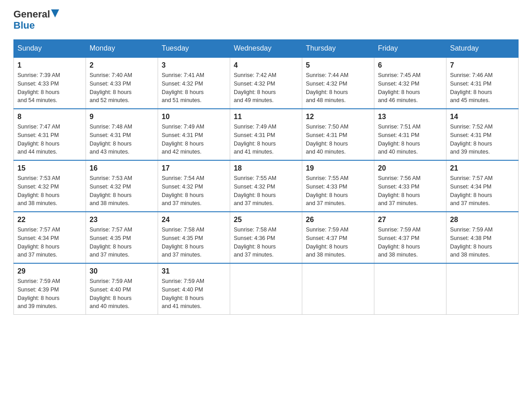 This screenshot has width=532, height=411. I want to click on day-cell: 4 Sunrise: 7:42 AM Sunset: 4:32 PM Dayli…, so click(266, 83).